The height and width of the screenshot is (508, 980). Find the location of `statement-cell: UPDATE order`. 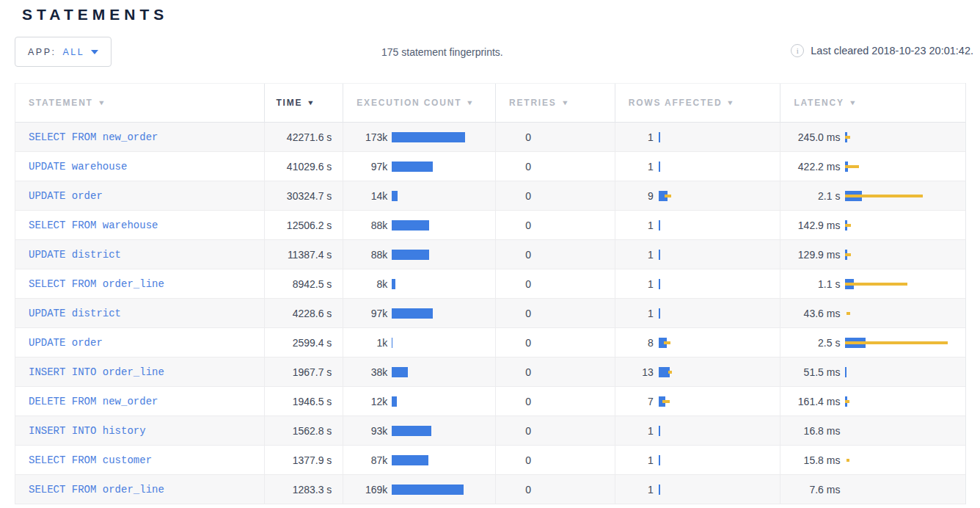

statement-cell: UPDATE order is located at coordinates (139, 342).